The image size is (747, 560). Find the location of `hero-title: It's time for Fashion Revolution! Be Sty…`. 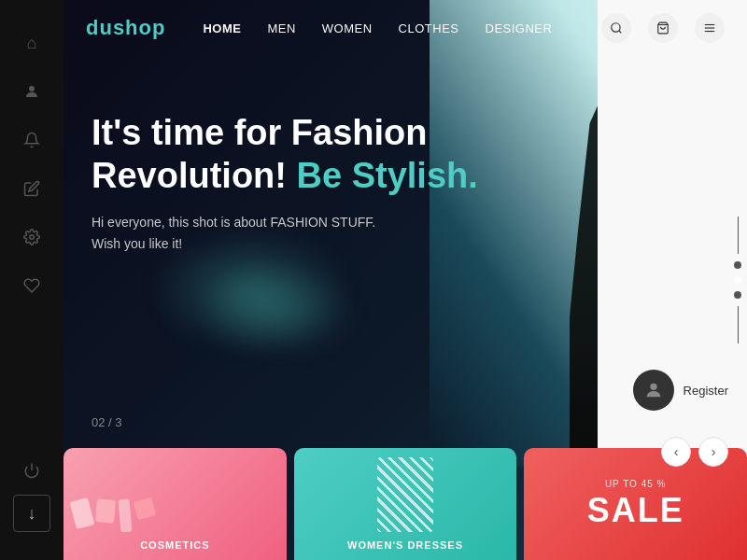

hero-title: It's time for Fashion Revolution! Be Sty… is located at coordinates (285, 155).